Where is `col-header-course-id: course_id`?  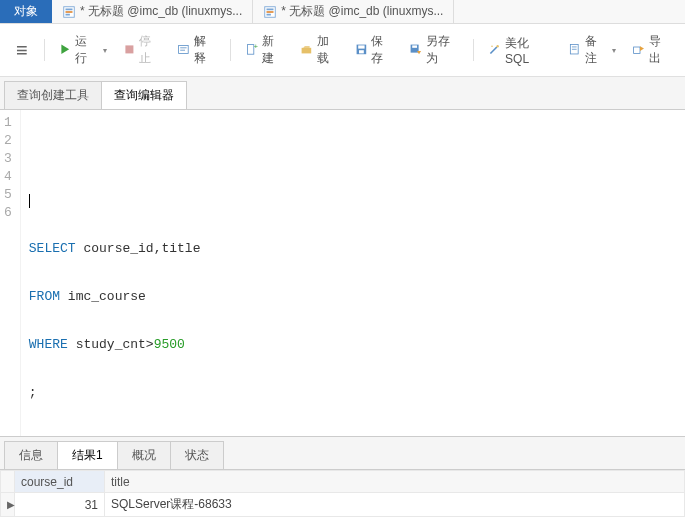
col-header-course-id: course_id is located at coordinates (60, 482).